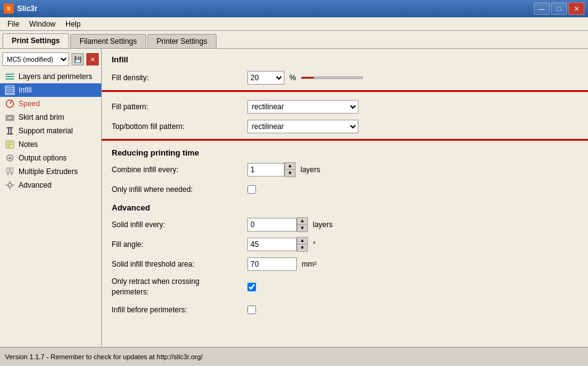 The width and height of the screenshot is (588, 366). What do you see at coordinates (10, 172) in the screenshot?
I see `extruders-icon` at bounding box center [10, 172].